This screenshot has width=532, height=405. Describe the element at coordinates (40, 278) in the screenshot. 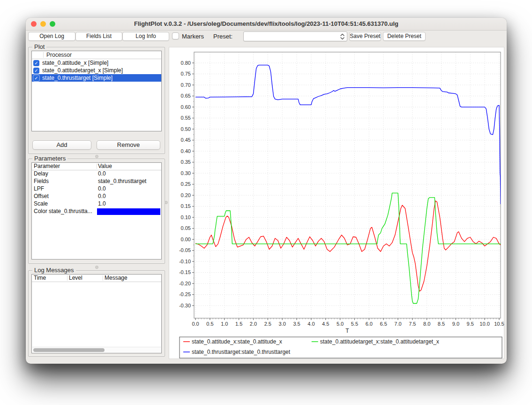

I see `time-column-header: Time` at that location.